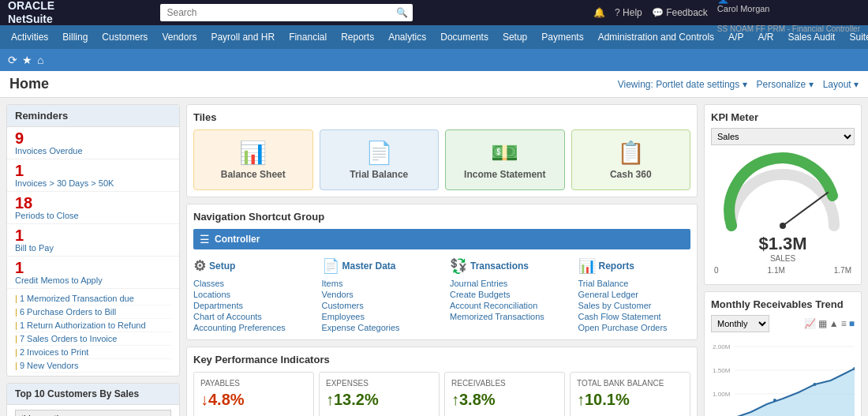  What do you see at coordinates (507, 295) in the screenshot?
I see `shortcut-transactions: 💱 Transactions Journal Entries Create Bu…` at bounding box center [507, 295].